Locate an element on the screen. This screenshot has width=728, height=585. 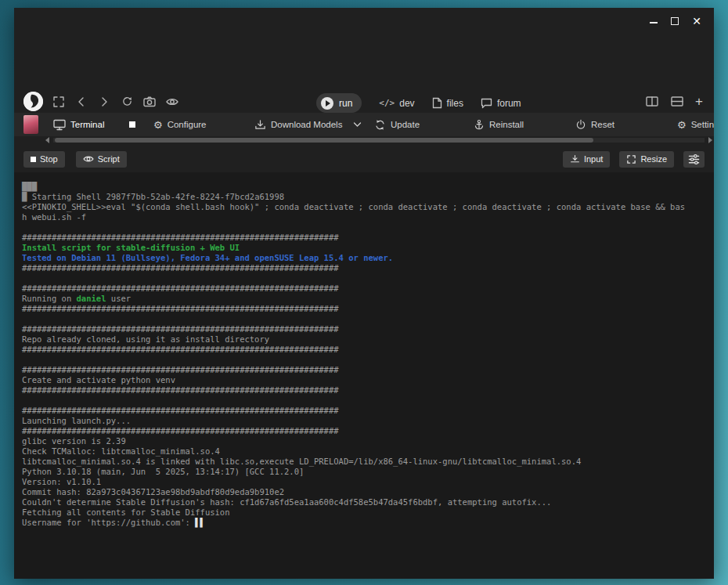
resize-icon is located at coordinates (631, 160).